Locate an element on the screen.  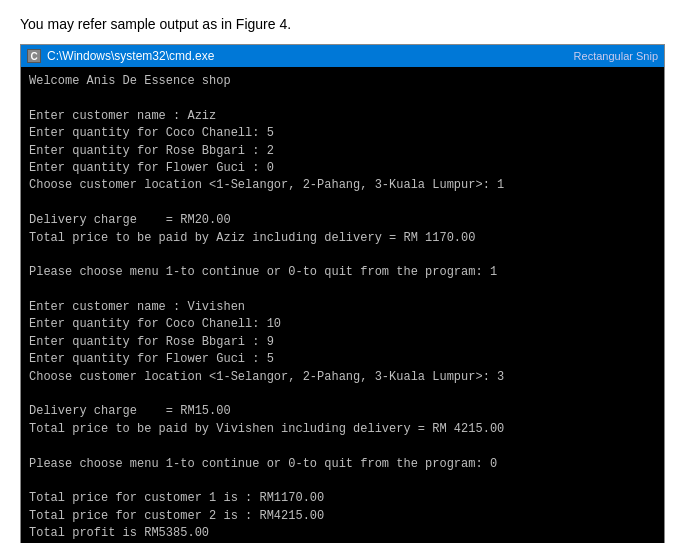
intro-text: You may refer sample output as in Figure… is located at coordinates (342, 24).